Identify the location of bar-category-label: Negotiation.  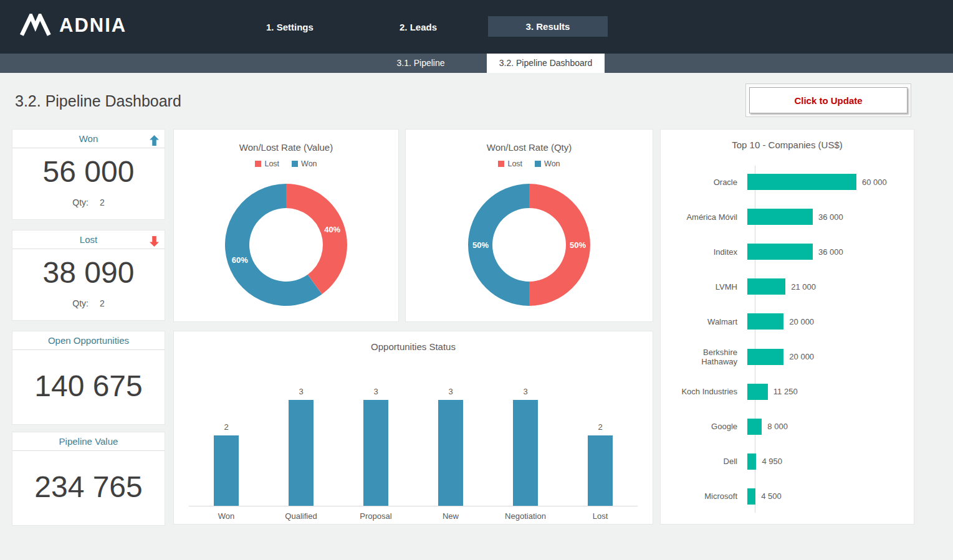
(526, 516).